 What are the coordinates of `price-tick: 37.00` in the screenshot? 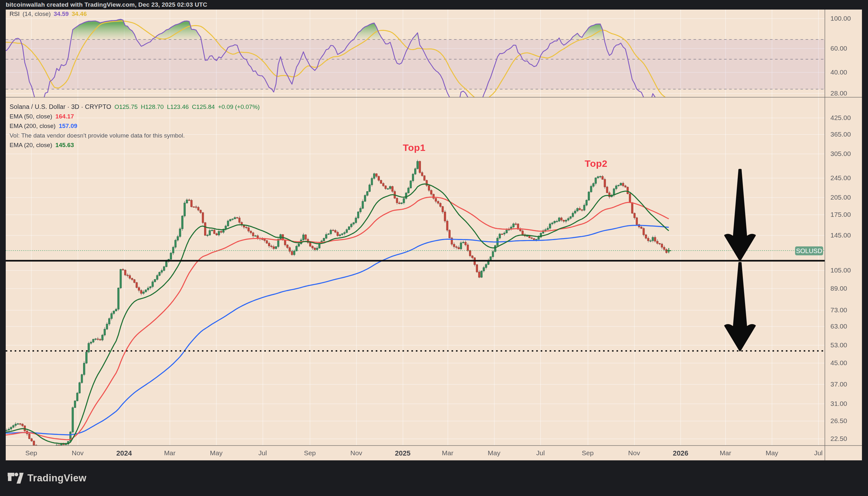 It's located at (839, 384).